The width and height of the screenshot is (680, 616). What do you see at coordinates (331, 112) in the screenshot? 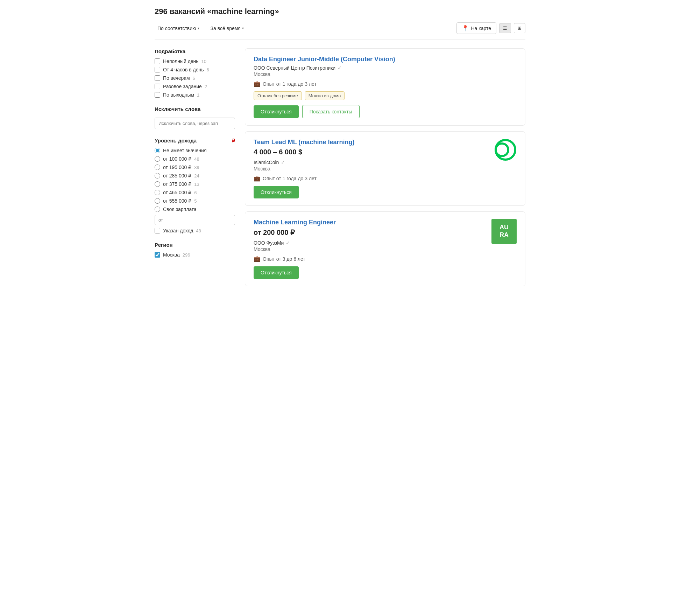
I see `contacts-button-1: Показать контакты` at bounding box center [331, 112].